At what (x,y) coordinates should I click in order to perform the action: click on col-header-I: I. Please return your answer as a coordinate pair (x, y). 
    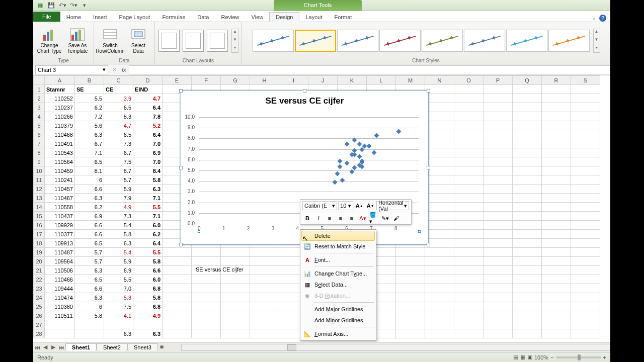
    Looking at the image, I should click on (294, 80).